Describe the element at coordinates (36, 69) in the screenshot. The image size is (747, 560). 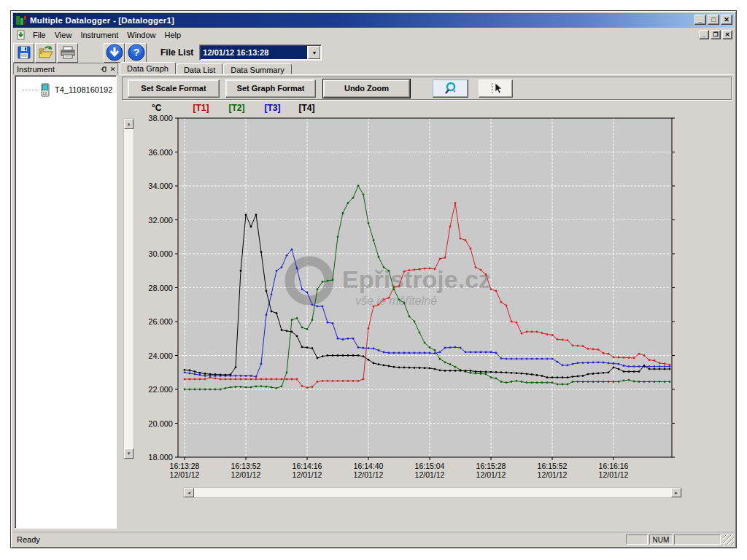
I see `instrument-panel-title: Instrument` at that location.